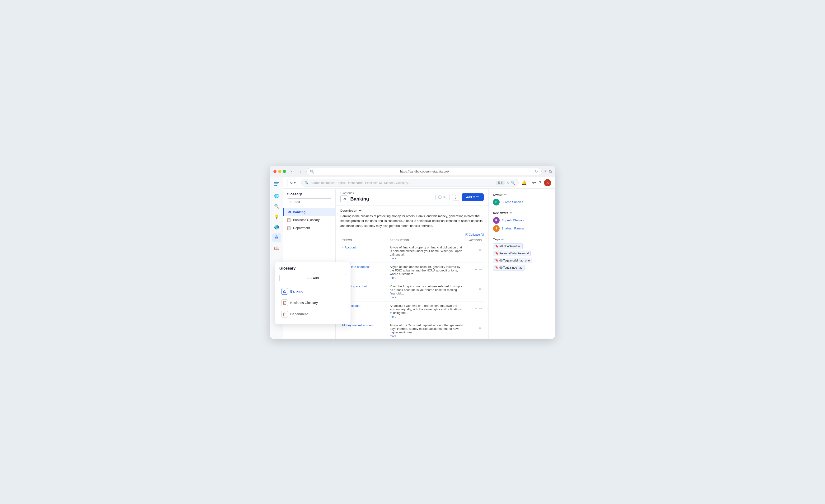 The width and height of the screenshot is (825, 504). I want to click on owner-edit-icon: ✏, so click(505, 195).